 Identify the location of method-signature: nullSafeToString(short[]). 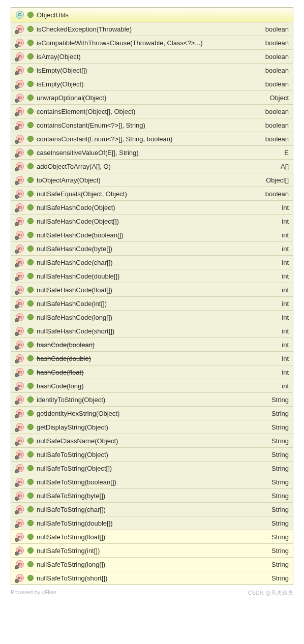
(153, 578).